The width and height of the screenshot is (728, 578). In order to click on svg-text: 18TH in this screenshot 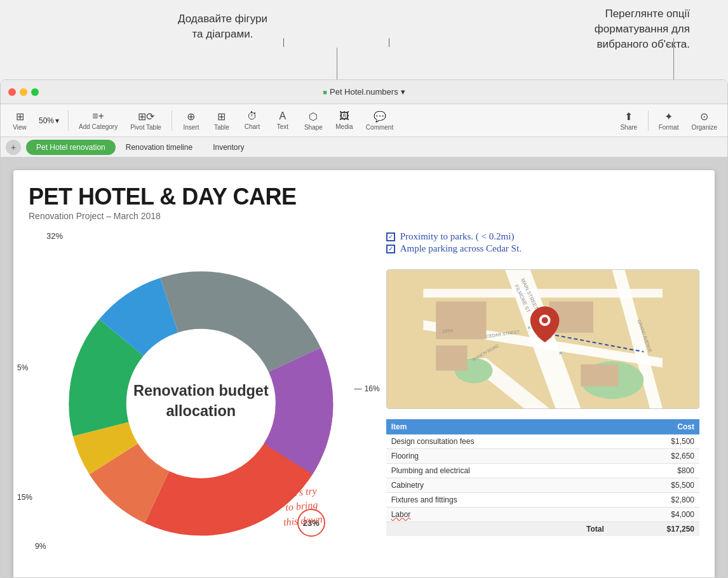, I will do `click(447, 331)`.